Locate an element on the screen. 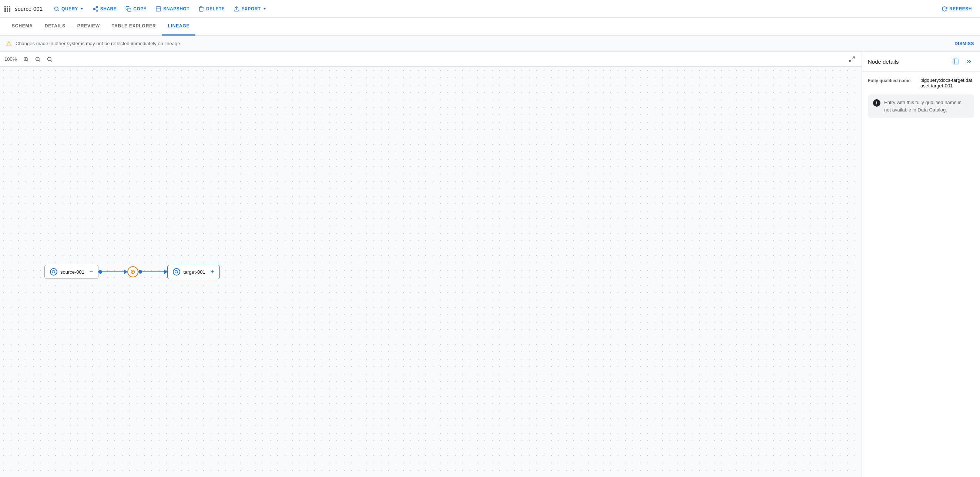 The width and height of the screenshot is (980, 477). expand-icon is located at coordinates (852, 59).